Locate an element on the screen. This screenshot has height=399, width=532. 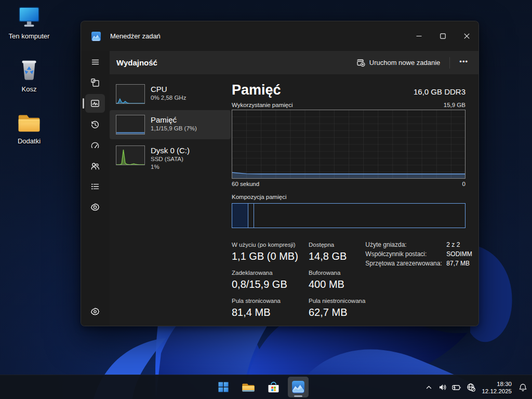
users-icon is located at coordinates (95, 166).